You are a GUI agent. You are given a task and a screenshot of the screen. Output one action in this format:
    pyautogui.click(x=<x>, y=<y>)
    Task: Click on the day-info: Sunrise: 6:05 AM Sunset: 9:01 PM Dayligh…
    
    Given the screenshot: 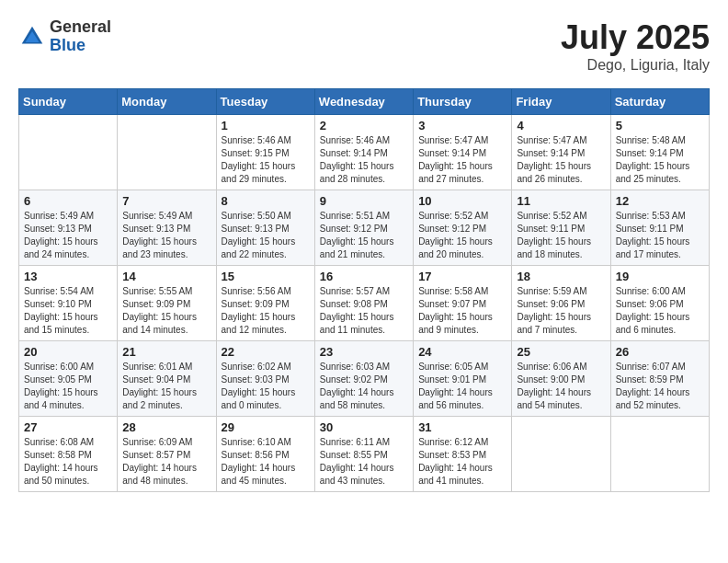 What is the action you would take?
    pyautogui.click(x=462, y=386)
    